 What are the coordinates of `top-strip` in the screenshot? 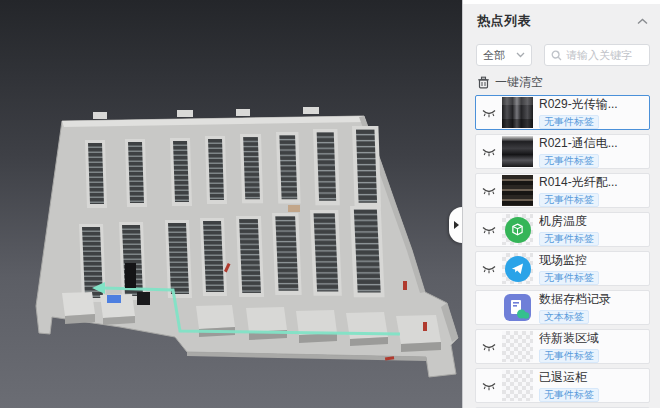 It's located at (562, 2).